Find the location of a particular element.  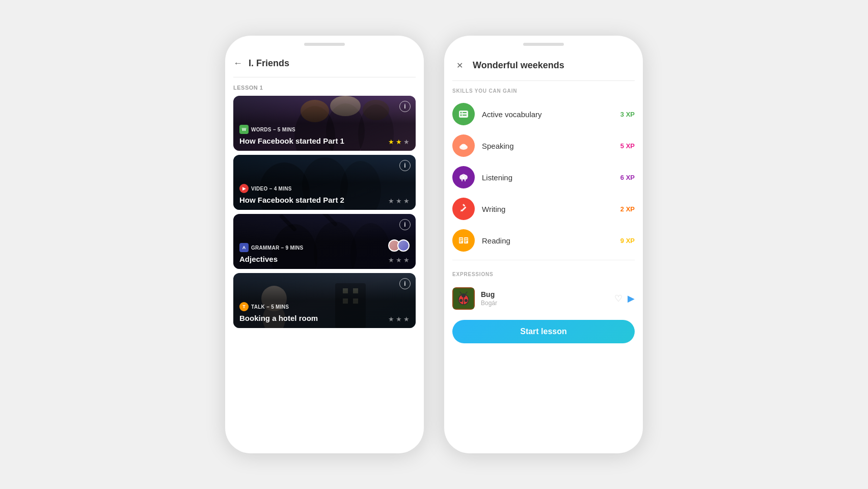

video-lesson-stars: ★ ★ ★ is located at coordinates (399, 201).